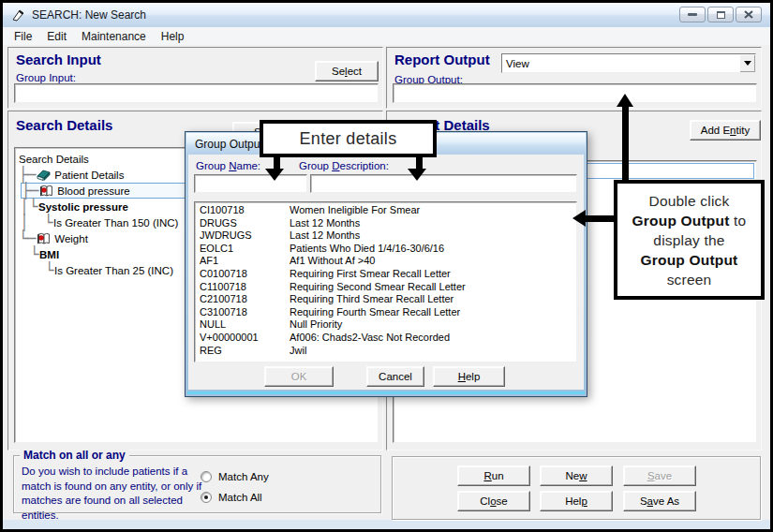 The width and height of the screenshot is (773, 532). I want to click on menu-file: File, so click(22, 37).